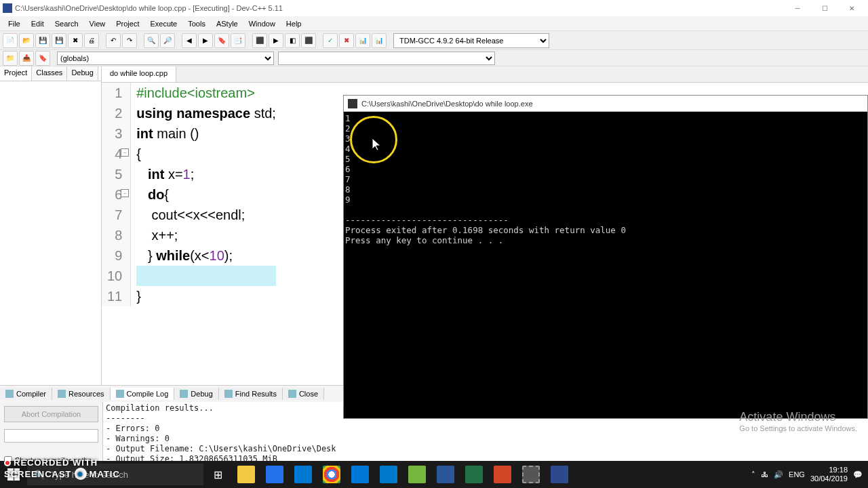  Describe the element at coordinates (81, 394) in the screenshot. I see `bottom-tab-resources: Resources` at that location.